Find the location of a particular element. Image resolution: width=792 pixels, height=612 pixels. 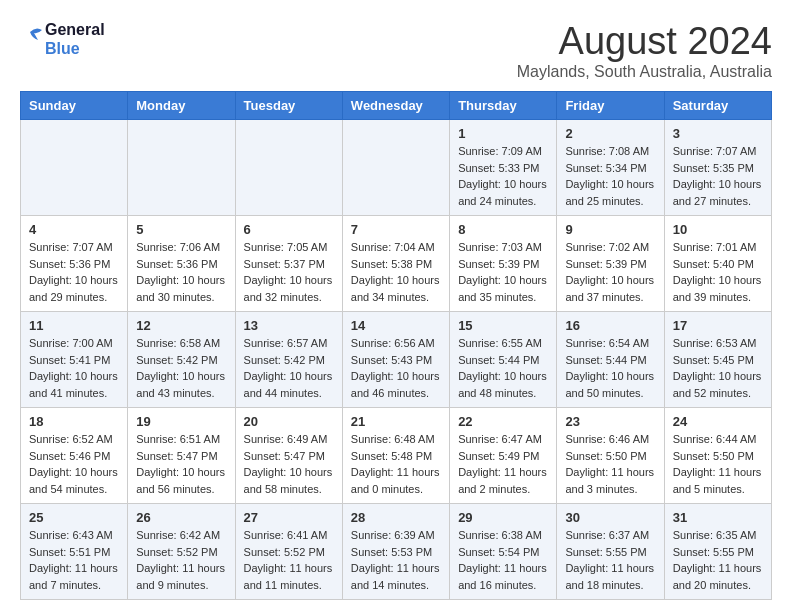

day-info: Sunrise: 6:35 AM Sunset: 5:55 PM Dayligh… is located at coordinates (718, 560).